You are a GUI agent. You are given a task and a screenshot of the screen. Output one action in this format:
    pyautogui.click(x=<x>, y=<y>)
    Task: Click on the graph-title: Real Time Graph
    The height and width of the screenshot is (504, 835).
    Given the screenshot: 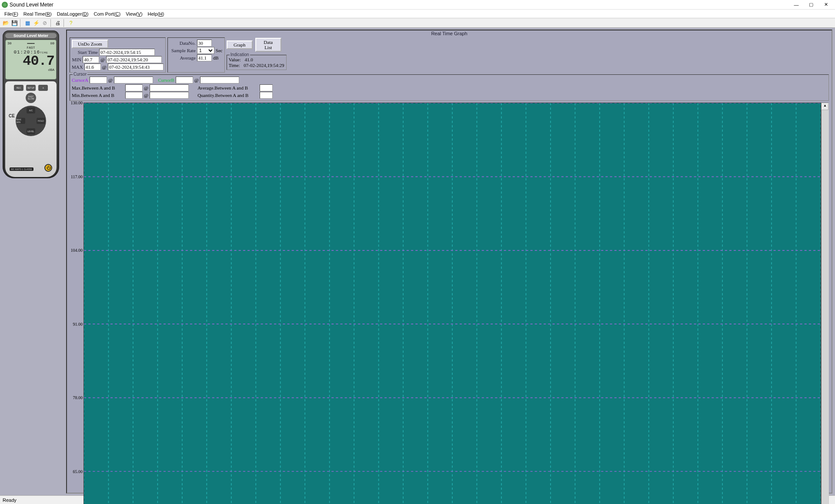 What is the action you would take?
    pyautogui.click(x=449, y=33)
    